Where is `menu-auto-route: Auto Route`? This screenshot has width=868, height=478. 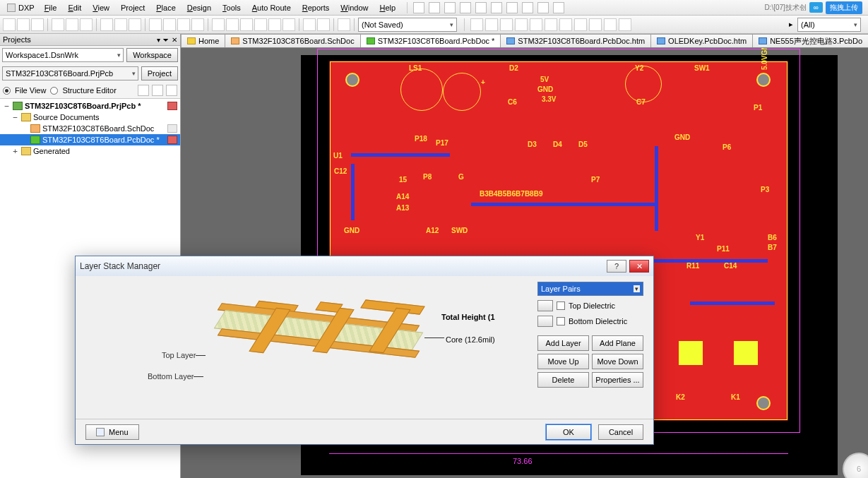
menu-auto-route: Auto Route is located at coordinates (271, 8).